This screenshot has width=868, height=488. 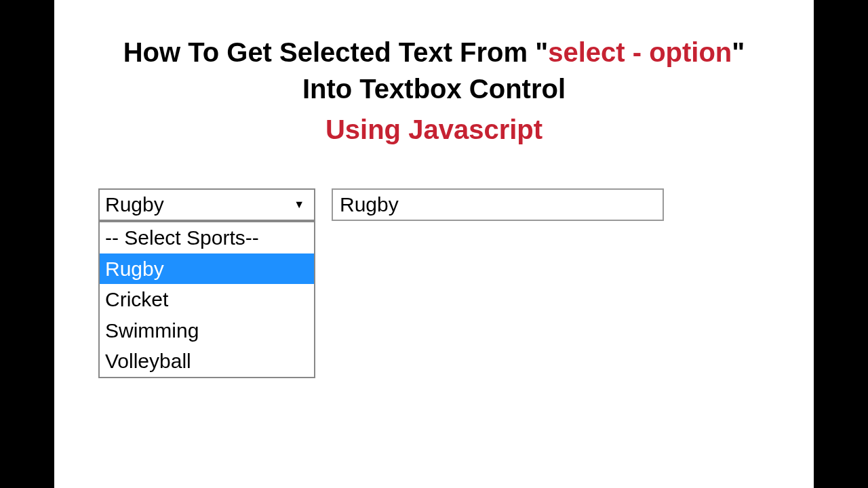 What do you see at coordinates (207, 361) in the screenshot?
I see `dropdown-option-volleyball: Volleyball` at bounding box center [207, 361].